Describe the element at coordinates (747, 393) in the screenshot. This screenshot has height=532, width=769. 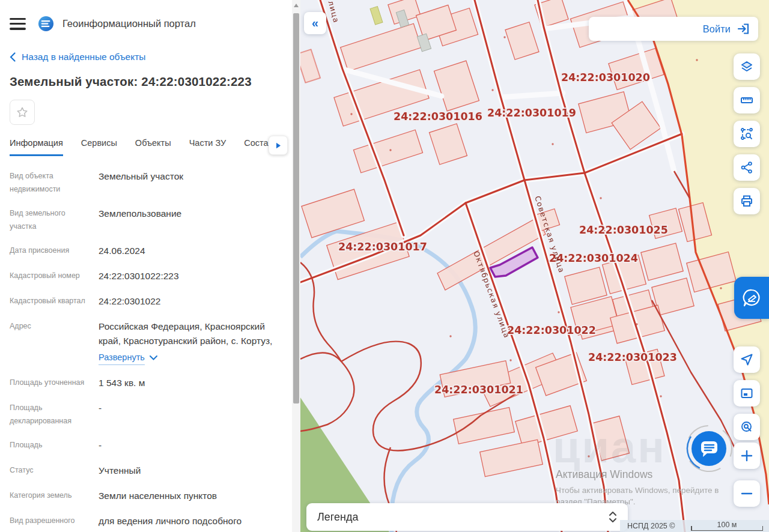
I see `overview-map-button` at that location.